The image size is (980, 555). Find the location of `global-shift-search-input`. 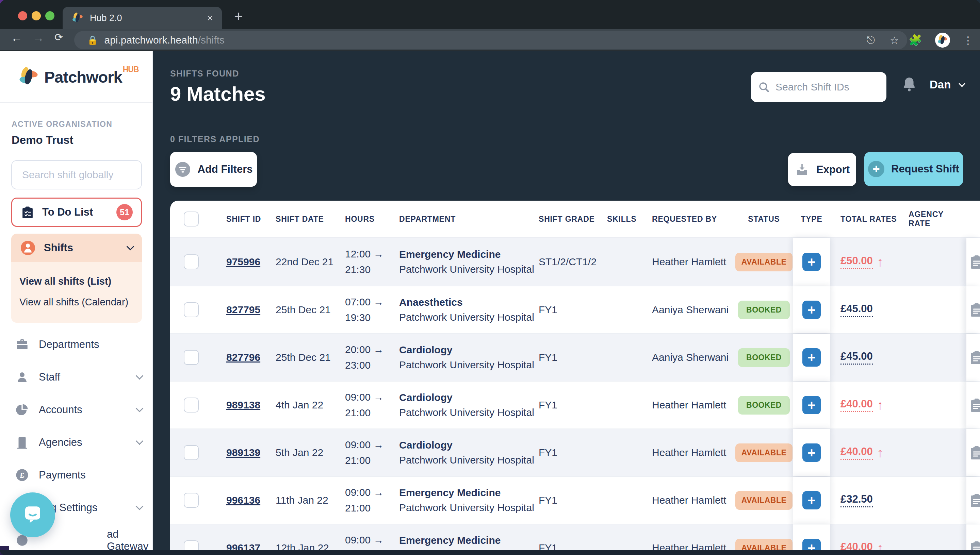

global-shift-search-input is located at coordinates (76, 175).